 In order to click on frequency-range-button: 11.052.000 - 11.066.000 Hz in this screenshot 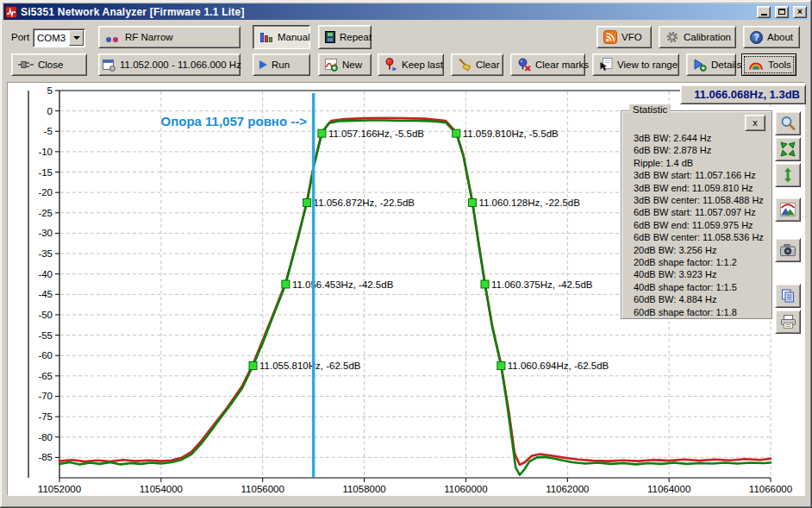, I will do `click(169, 65)`.